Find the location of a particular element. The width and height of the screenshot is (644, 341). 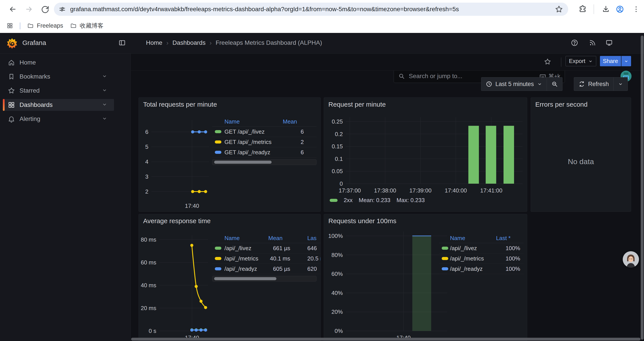

legend-header-row: Name Last * is located at coordinates (482, 238).